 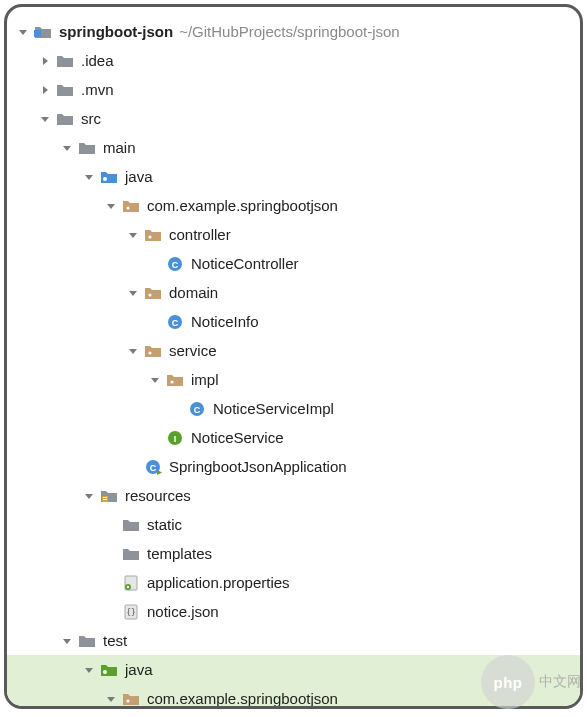 I want to click on interface-icon: I, so click(x=175, y=438).